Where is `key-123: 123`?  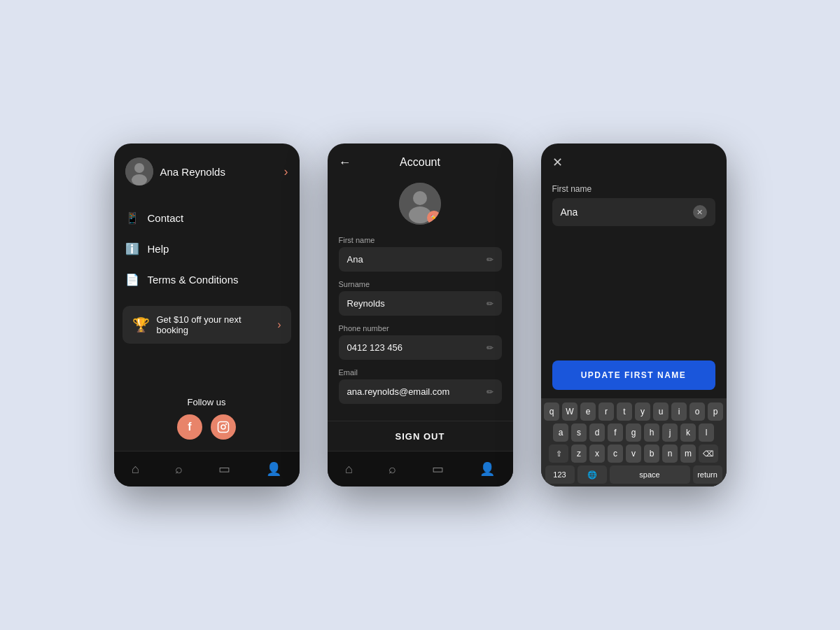 key-123: 123 is located at coordinates (560, 475).